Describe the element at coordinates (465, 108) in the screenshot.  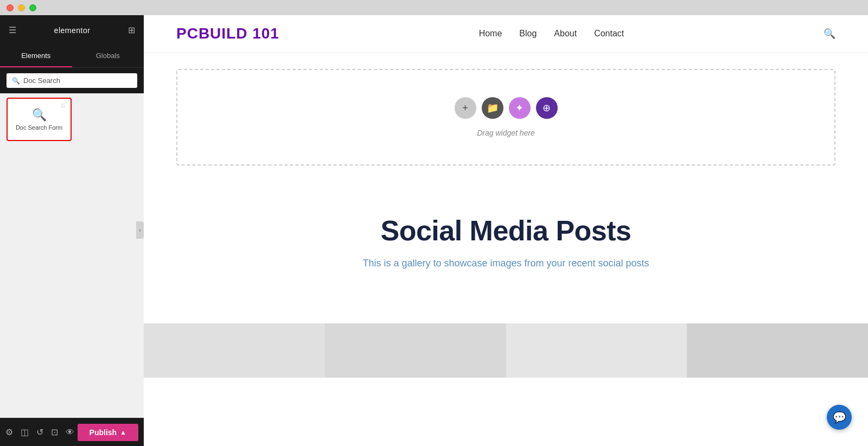
I see `add-widget-button: +` at that location.